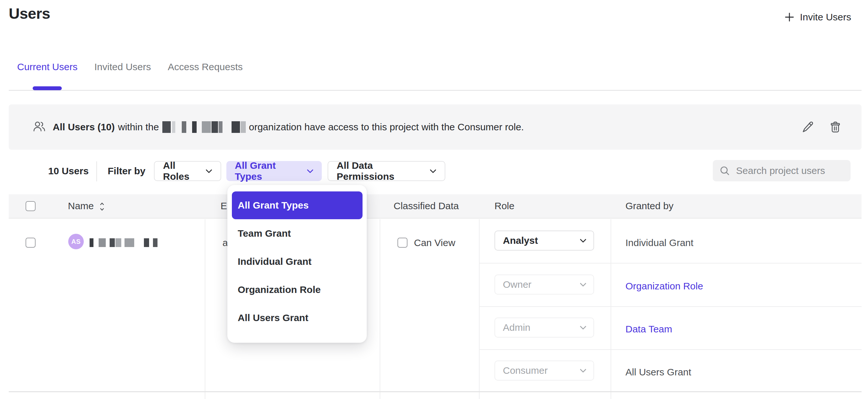 The width and height of the screenshot is (868, 399). I want to click on name-header-label: Name, so click(81, 206).